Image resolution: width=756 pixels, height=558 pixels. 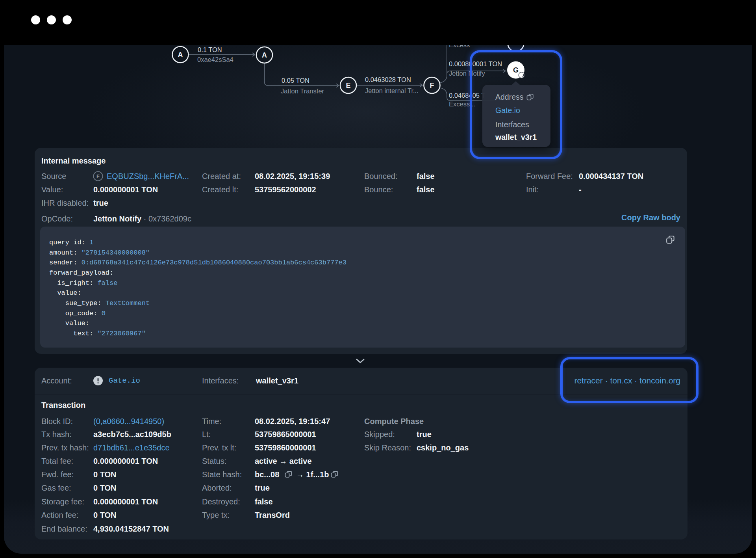 I want to click on svg-text: E, so click(x=348, y=86).